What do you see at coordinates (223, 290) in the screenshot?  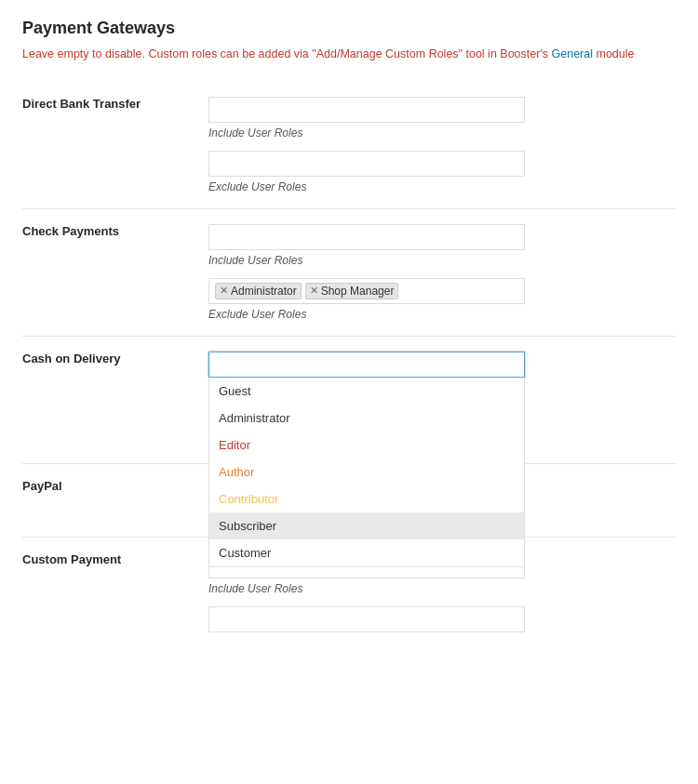 I see `tag-remove-administrator: ✕` at bounding box center [223, 290].